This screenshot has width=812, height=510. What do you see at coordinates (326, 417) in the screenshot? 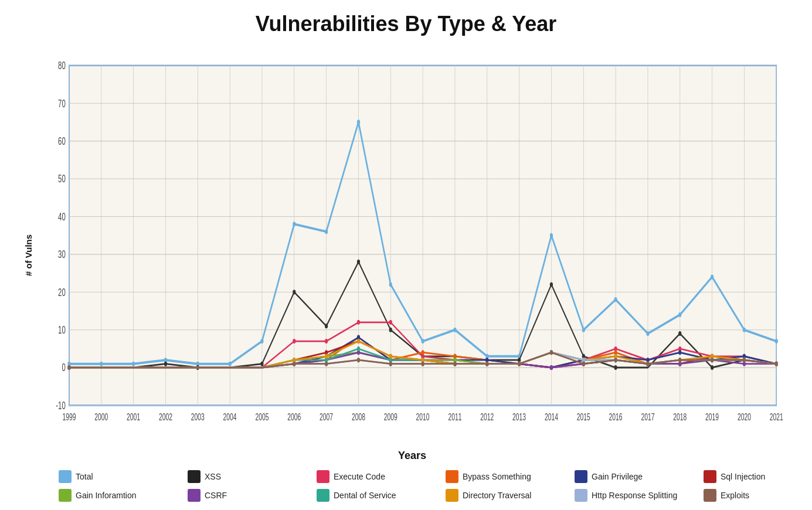
I see `svg-text: 2007` at bounding box center [326, 417].